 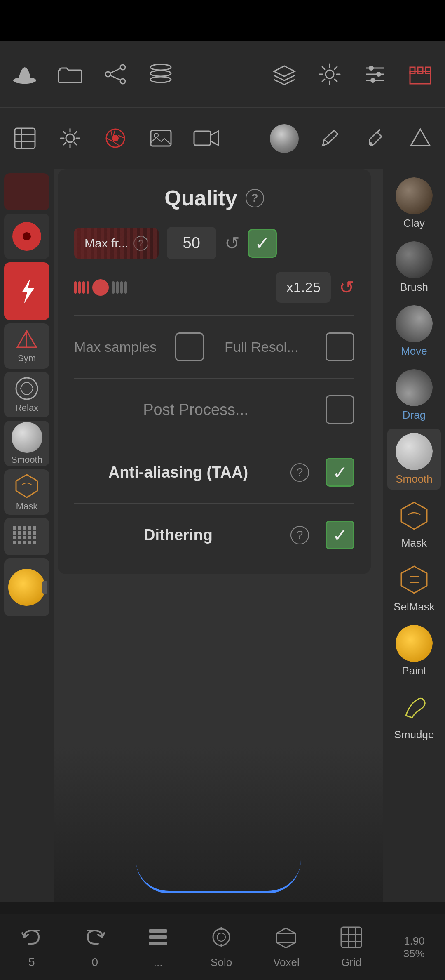 I want to click on solo-label: Solo, so click(x=221, y=963).